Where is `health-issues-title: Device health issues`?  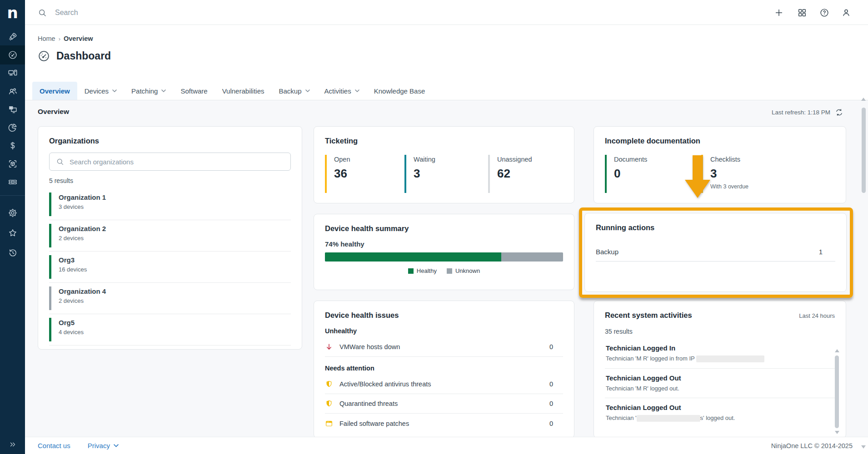 health-issues-title: Device health issues is located at coordinates (444, 315).